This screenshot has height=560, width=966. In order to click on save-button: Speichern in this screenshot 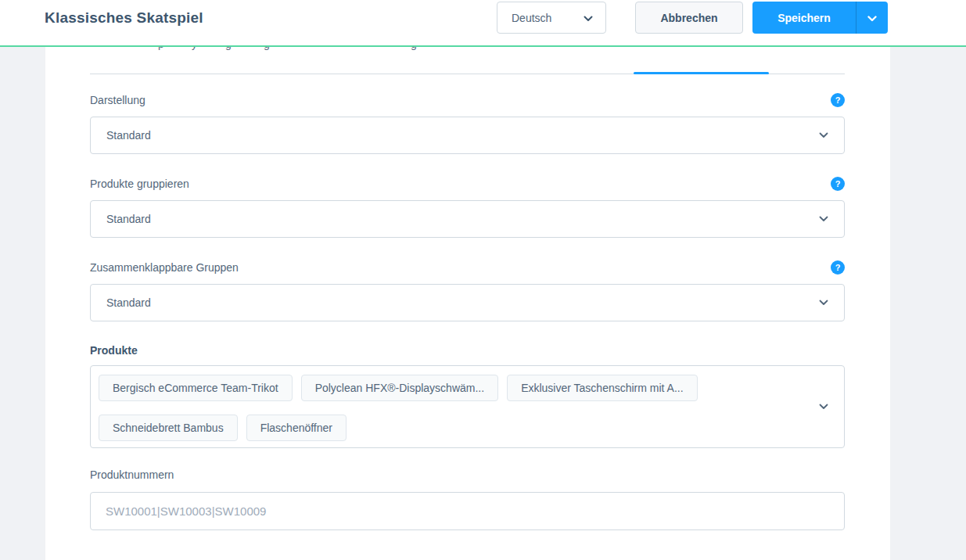, I will do `click(804, 17)`.